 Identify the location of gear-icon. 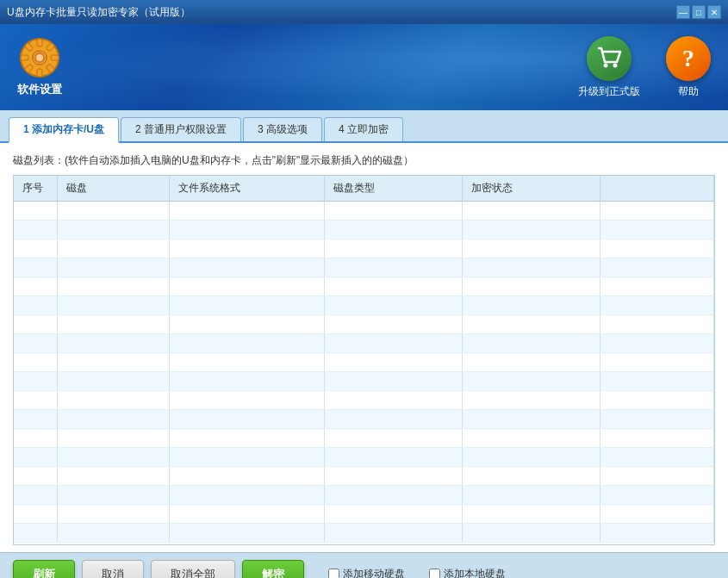
(40, 58).